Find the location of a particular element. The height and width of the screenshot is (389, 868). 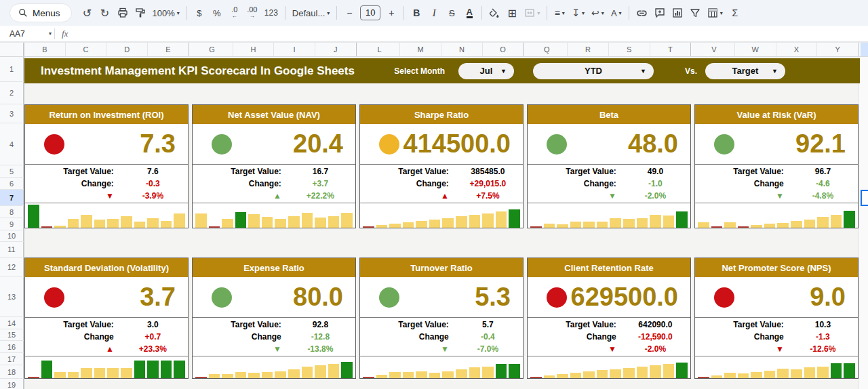

trend-line: ▼ -13.8% is located at coordinates (274, 350).